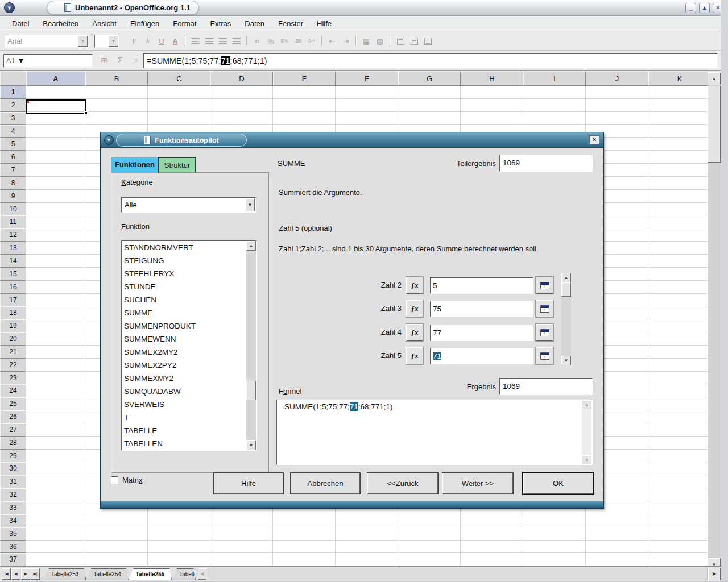 This screenshot has height=582, width=728. I want to click on function-list-item: T, so click(189, 417).